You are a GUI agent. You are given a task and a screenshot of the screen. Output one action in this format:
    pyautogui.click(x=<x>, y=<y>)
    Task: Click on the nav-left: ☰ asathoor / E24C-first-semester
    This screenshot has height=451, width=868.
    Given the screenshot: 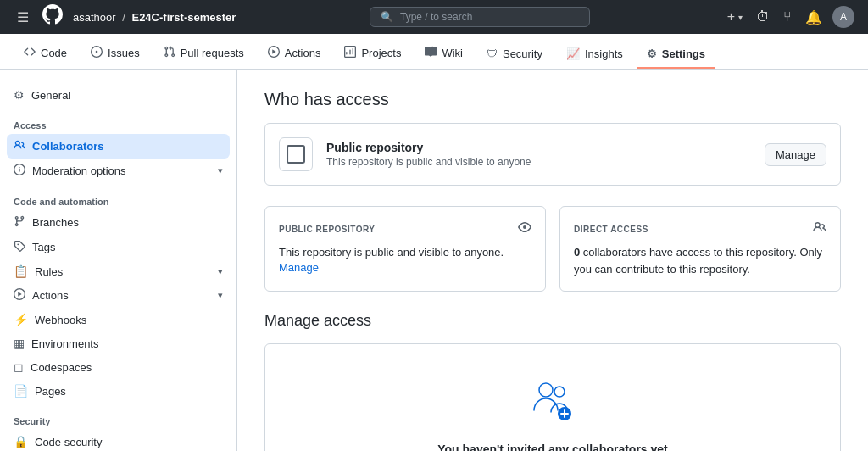 What is the action you would take?
    pyautogui.click(x=125, y=17)
    